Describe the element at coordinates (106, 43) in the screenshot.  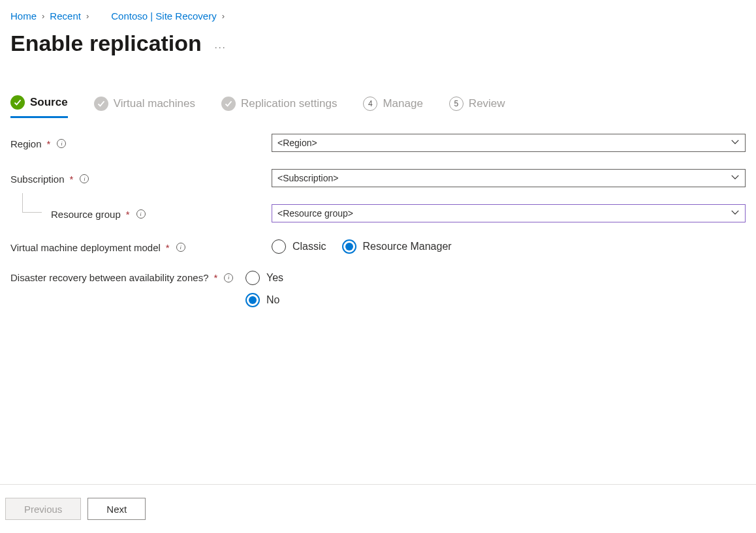
I see `page-title: Enable replication` at that location.